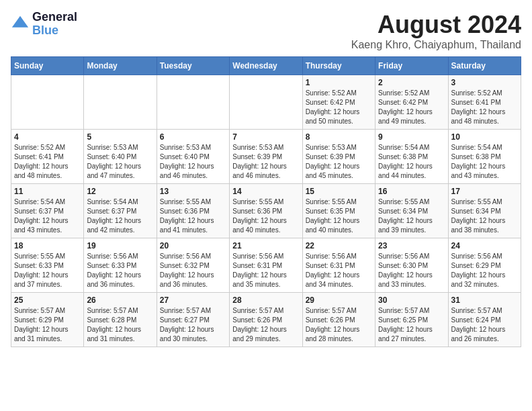 The image size is (532, 411). What do you see at coordinates (339, 137) in the screenshot?
I see `day-number: 8` at bounding box center [339, 137].